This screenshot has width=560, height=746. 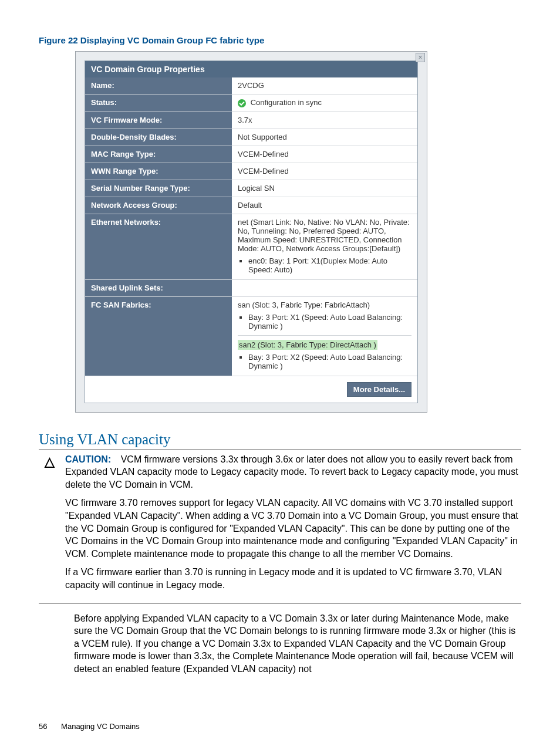 I want to click on caution-text-1: VCM firmware versions 3.3x through 3.6x …, so click(x=292, y=472).